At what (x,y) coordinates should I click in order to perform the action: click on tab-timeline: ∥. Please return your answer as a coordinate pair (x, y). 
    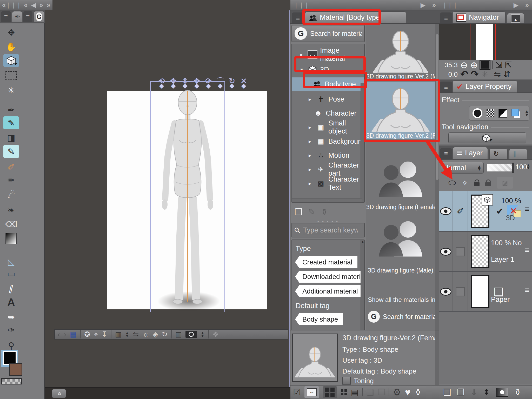
    Looking at the image, I should click on (518, 154).